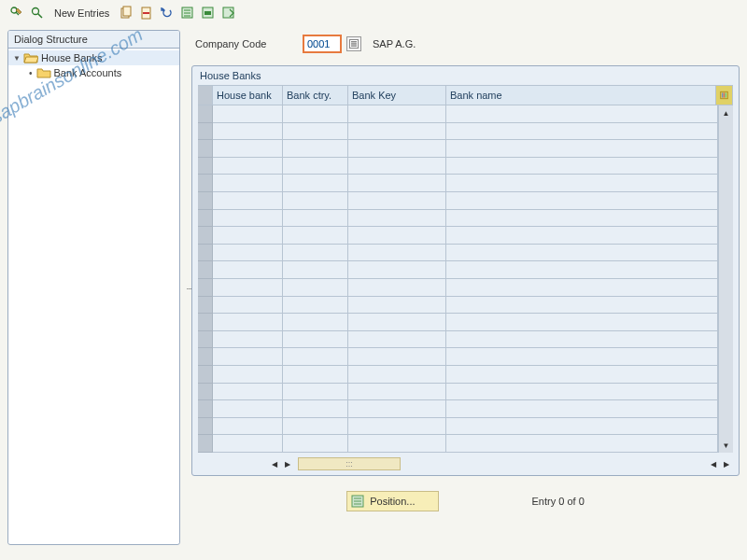 This screenshot has height=560, width=747. Describe the element at coordinates (82, 13) in the screenshot. I see `new-entries-button: New Entries` at that location.